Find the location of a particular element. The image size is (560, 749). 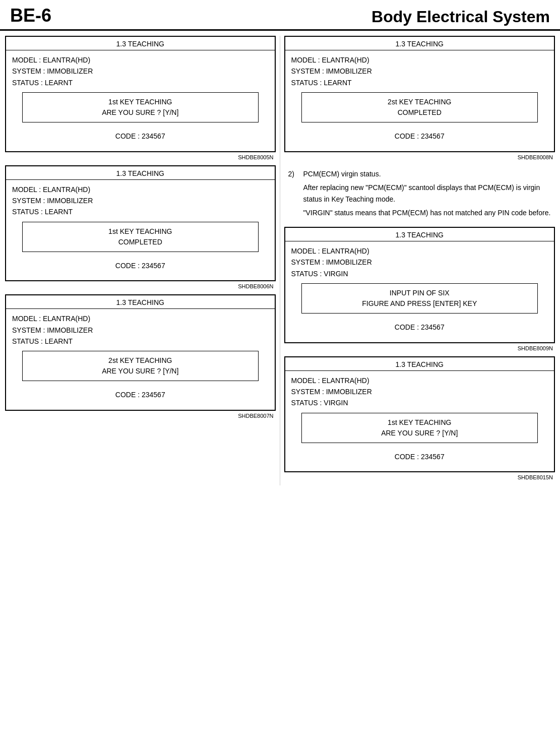

panel-mid-left: 1.3 TEACHING MODEL : ELANTRA(HD) SYSTEM … is located at coordinates (140, 229).